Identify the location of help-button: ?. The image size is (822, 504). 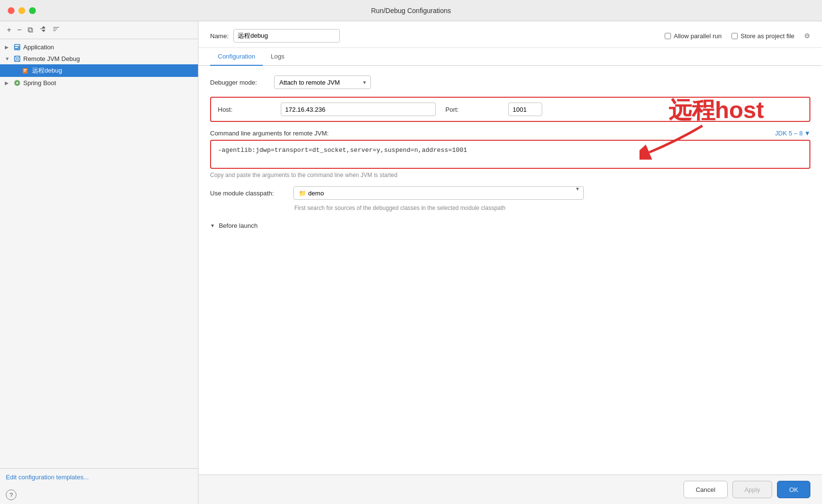
(11, 495).